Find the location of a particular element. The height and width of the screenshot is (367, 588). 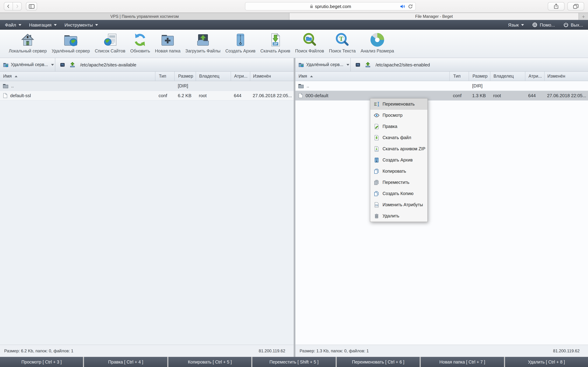

context-change-attributes: 755 Изменить Атрибуты is located at coordinates (399, 205).